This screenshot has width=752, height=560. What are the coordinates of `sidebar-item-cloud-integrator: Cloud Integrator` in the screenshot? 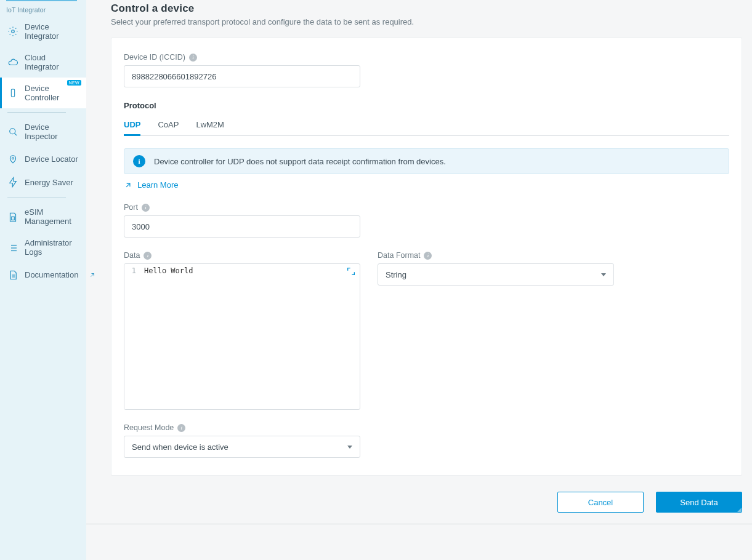 It's located at (43, 62).